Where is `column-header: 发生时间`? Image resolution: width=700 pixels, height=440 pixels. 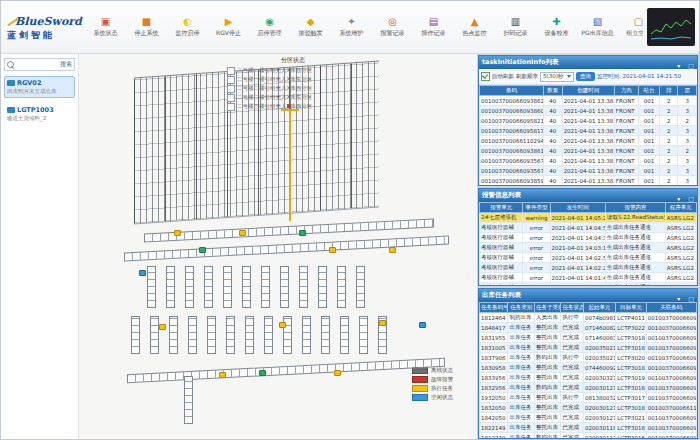 column-header: 发生时间 is located at coordinates (578, 208).